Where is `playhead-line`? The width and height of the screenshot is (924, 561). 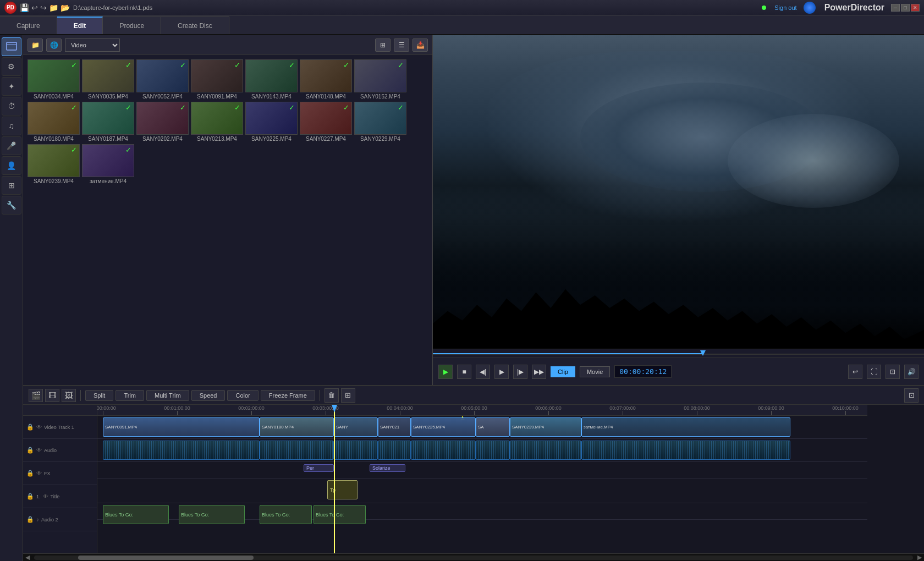
playhead-line is located at coordinates (334, 479).